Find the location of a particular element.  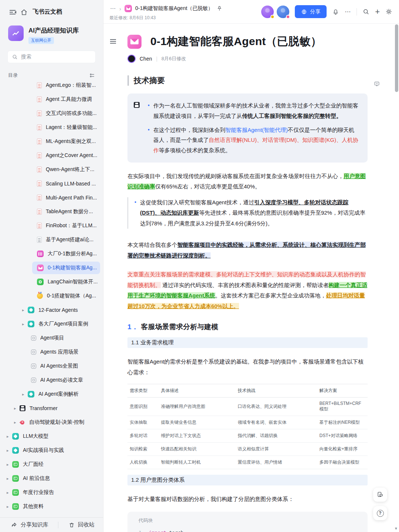

sidebar-item: ML-Agents案例之双... is located at coordinates (52, 141).